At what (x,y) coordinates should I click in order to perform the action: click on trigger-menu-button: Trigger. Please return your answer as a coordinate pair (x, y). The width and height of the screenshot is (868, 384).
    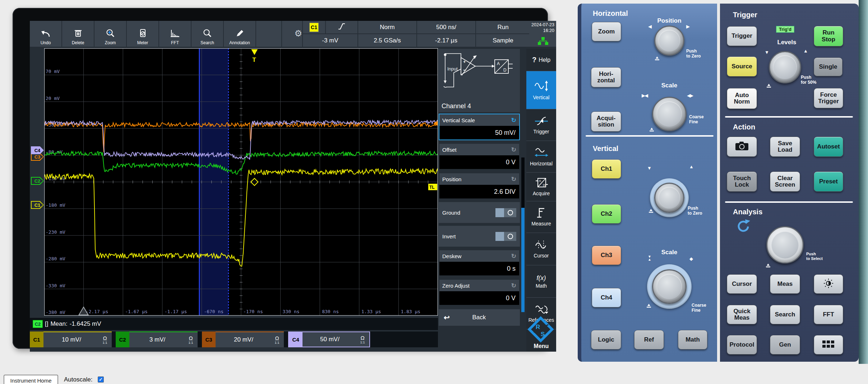
    Looking at the image, I should click on (742, 36).